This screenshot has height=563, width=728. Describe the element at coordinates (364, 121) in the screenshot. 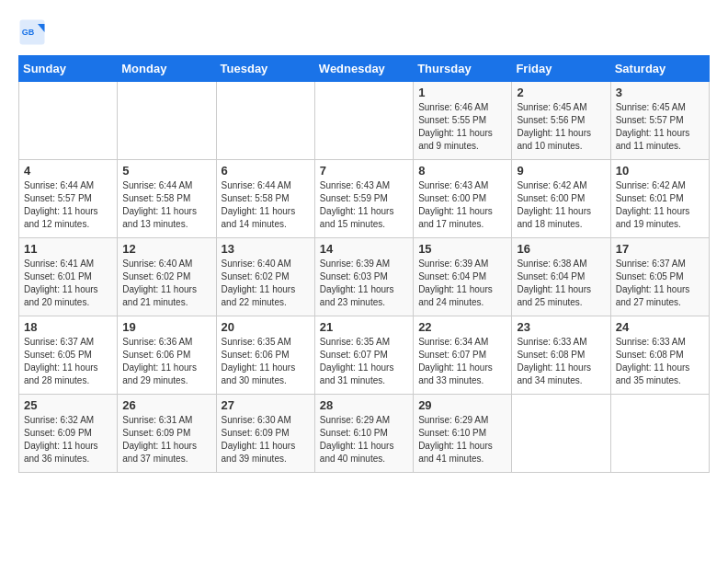

I see `calendar-week-row: 1Sunrise: 6:46 AM Sunset: 5:55 PM Daylig…` at that location.